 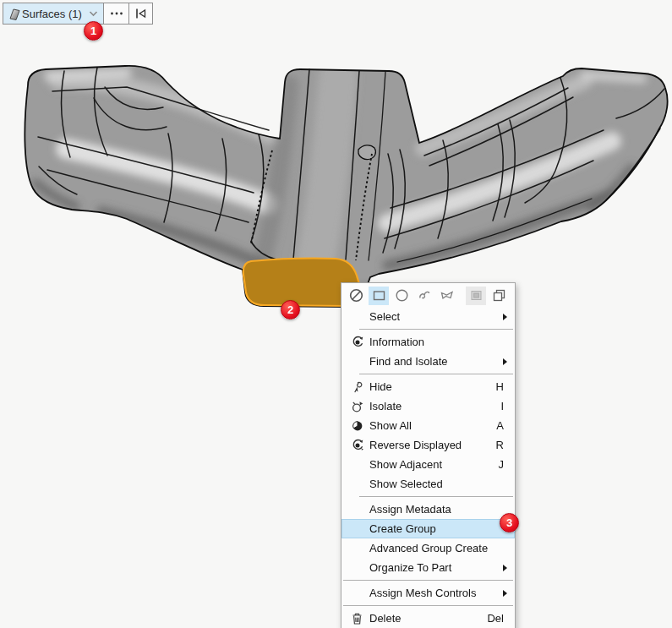 What do you see at coordinates (438, 548) in the screenshot?
I see `menu-item-label: Advanced Group Create` at bounding box center [438, 548].